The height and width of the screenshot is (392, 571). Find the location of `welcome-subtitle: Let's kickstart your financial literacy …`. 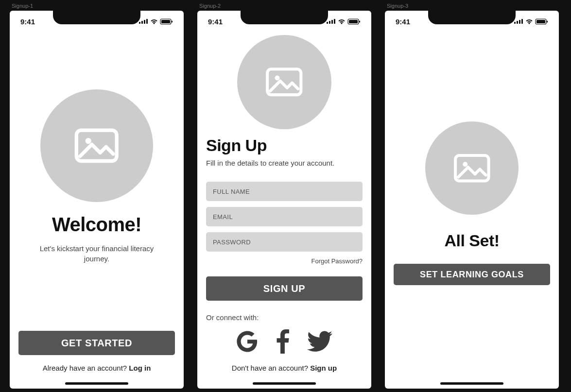

welcome-subtitle: Let's kickstart your financial literacy … is located at coordinates (97, 254).